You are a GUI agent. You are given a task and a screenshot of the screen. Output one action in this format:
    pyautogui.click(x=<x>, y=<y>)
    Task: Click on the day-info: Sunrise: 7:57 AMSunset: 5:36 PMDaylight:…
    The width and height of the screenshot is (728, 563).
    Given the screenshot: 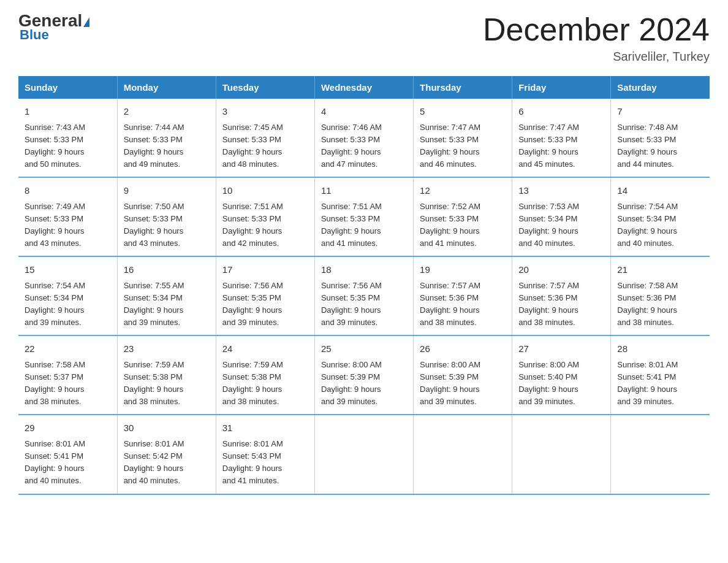 What is the action you would take?
    pyautogui.click(x=561, y=304)
    